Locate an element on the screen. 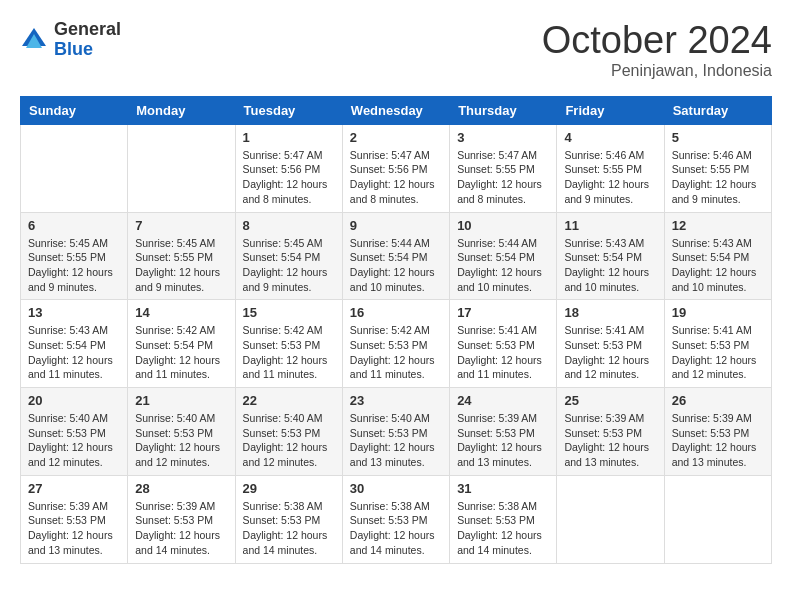 The height and width of the screenshot is (612, 792). calendar-cell: 16Sunrise: 5:42 AM Sunset: 5:53 PM Dayli… is located at coordinates (396, 344).